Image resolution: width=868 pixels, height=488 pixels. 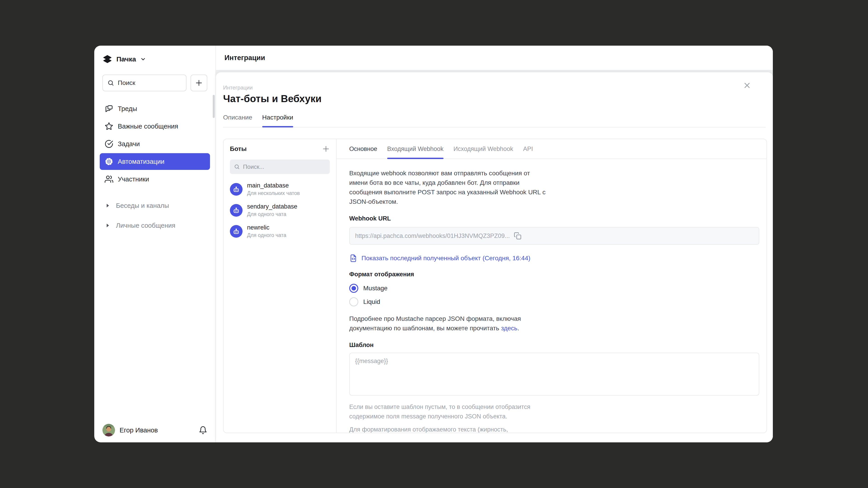 What do you see at coordinates (155, 126) in the screenshot?
I see `sidebar-item-important: Важные сообщения` at bounding box center [155, 126].